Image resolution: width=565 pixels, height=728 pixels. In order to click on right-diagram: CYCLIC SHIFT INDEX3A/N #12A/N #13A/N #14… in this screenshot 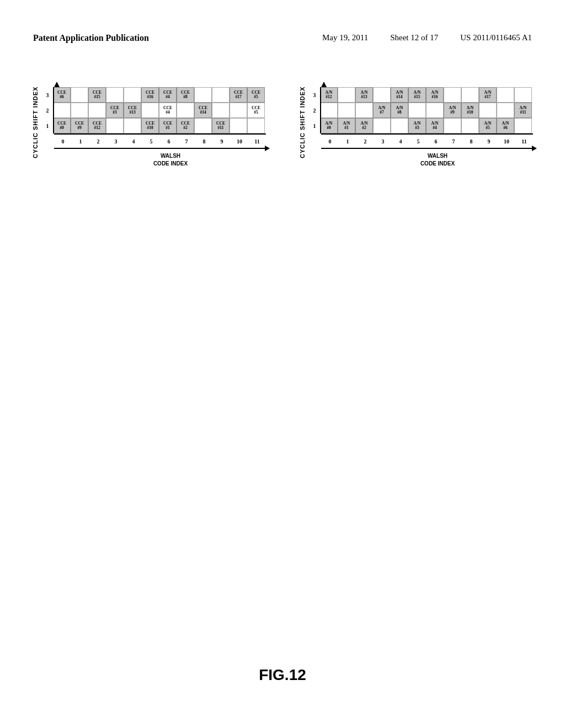, I will do `click(416, 122)`.